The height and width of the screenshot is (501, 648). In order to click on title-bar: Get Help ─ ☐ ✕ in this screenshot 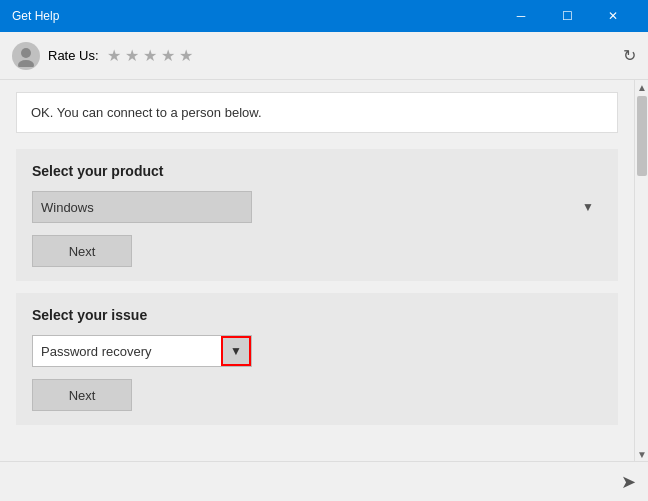, I will do `click(324, 16)`.